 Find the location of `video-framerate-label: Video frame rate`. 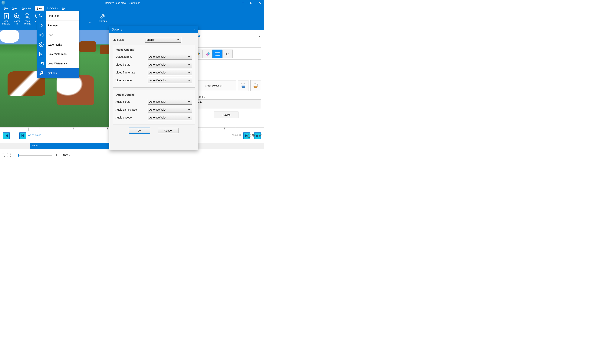

video-framerate-label: Video frame rate is located at coordinates (132, 73).